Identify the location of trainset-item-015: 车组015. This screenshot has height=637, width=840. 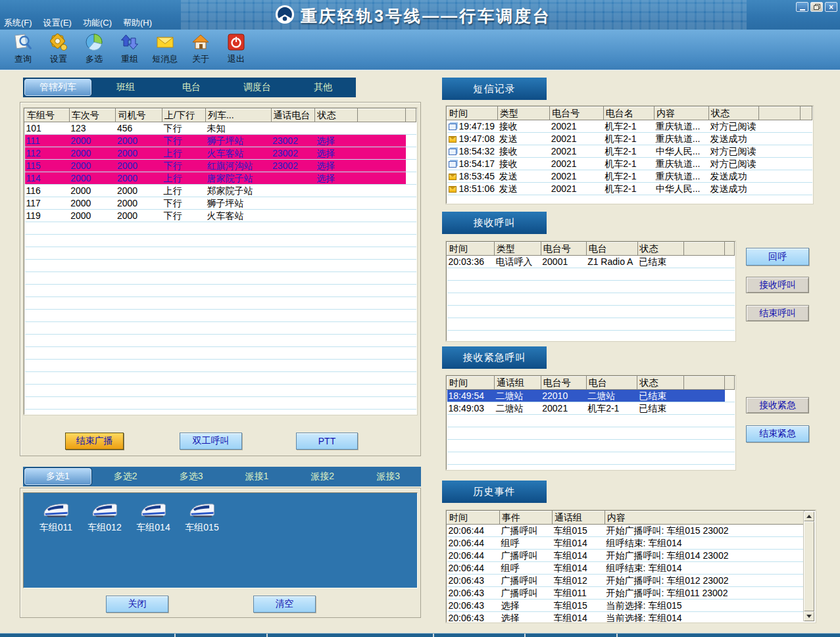
(202, 518).